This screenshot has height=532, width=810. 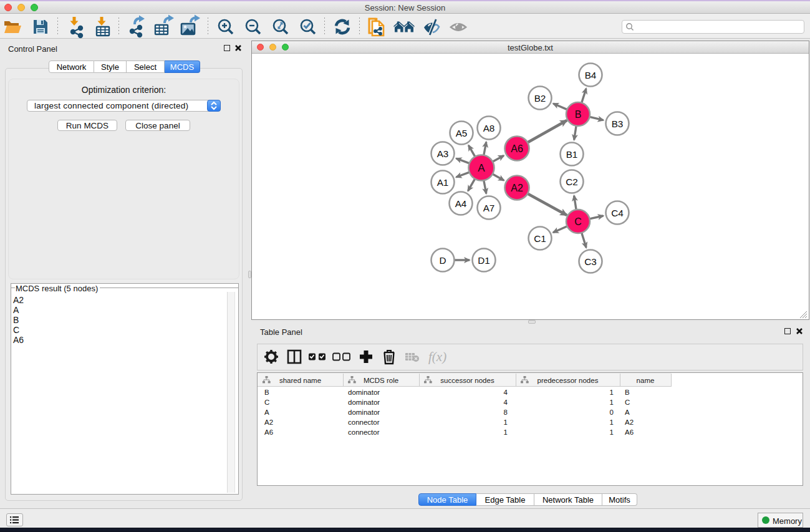 I want to click on svg-text: A2, so click(x=517, y=188).